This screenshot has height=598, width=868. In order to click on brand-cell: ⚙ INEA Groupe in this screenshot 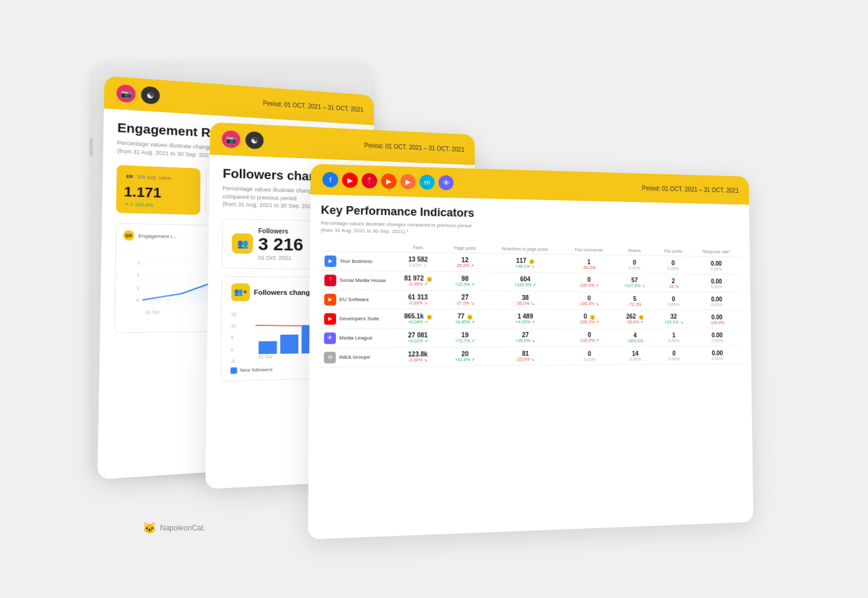, I will do `click(356, 357)`.